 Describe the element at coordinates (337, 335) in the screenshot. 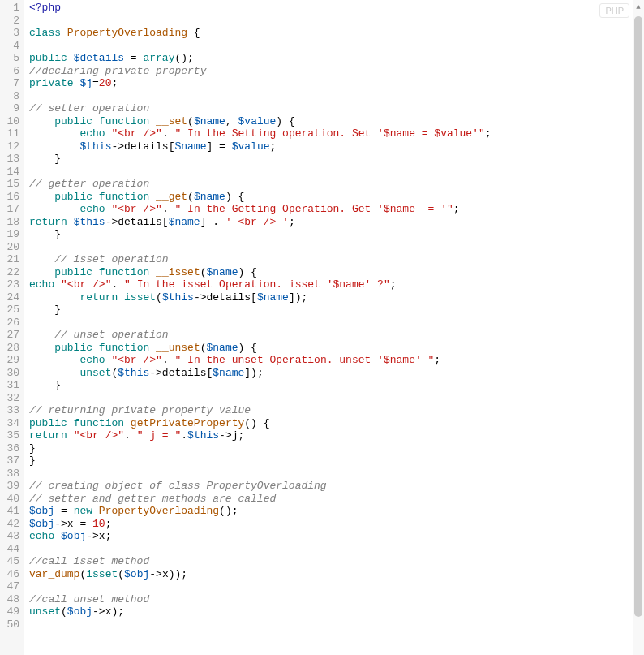

I see `code-line: // unset operation` at that location.